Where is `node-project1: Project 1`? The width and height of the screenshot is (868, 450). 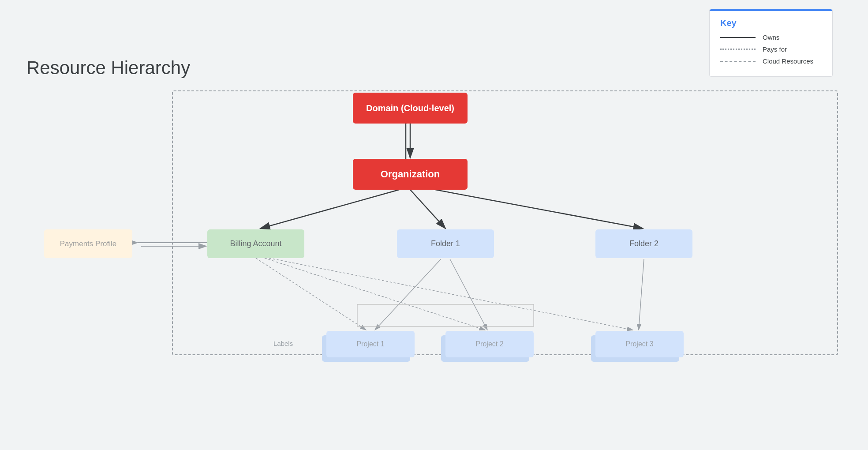 node-project1: Project 1 is located at coordinates (370, 344).